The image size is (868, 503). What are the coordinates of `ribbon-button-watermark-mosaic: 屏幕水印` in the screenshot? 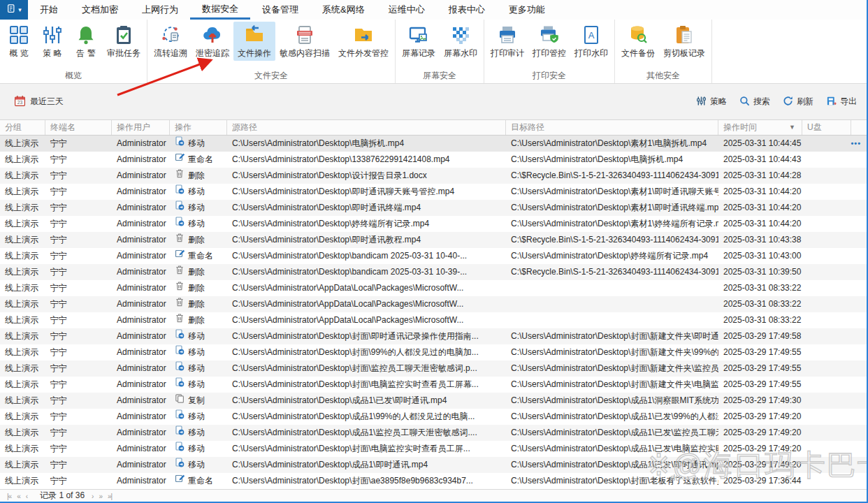 It's located at (461, 41).